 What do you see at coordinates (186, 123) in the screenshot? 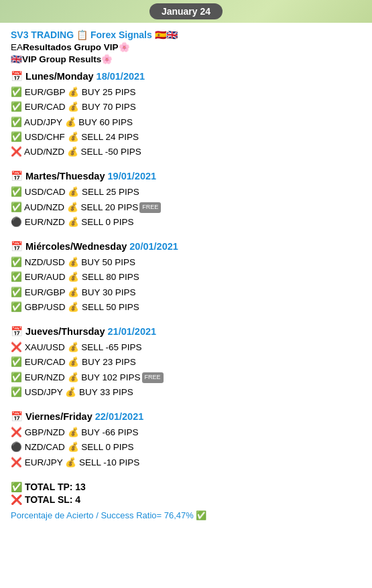
I see `trade-line: ✅ AUD/JPY 💰 BUY 60 PIPS` at bounding box center [186, 123].